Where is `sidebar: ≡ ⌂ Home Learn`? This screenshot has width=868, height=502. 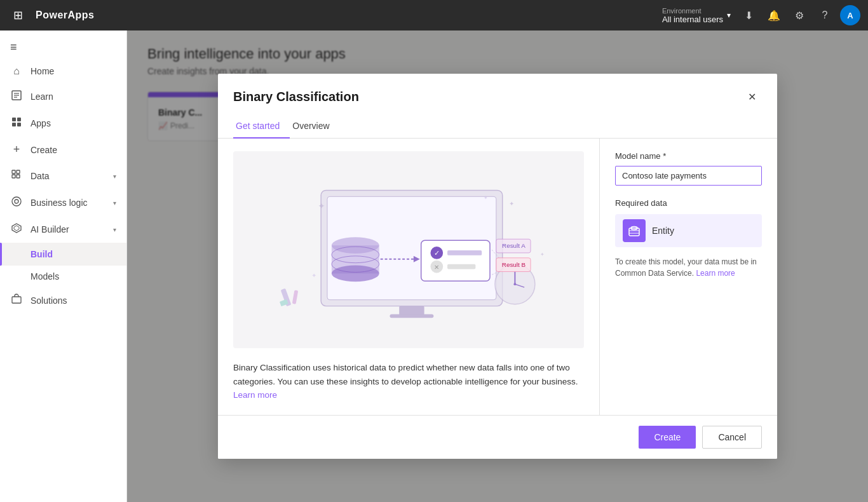
sidebar: ≡ ⌂ Home Learn is located at coordinates (64, 266).